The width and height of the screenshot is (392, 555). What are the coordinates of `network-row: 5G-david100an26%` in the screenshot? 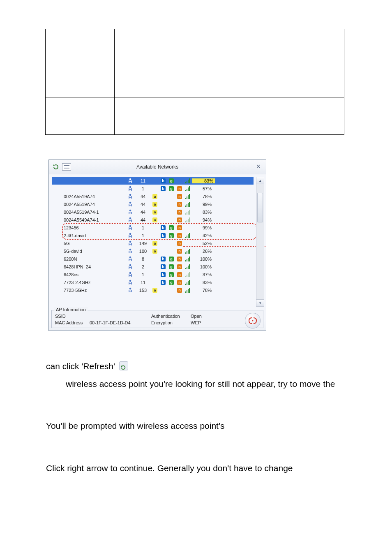 It's located at (153, 251).